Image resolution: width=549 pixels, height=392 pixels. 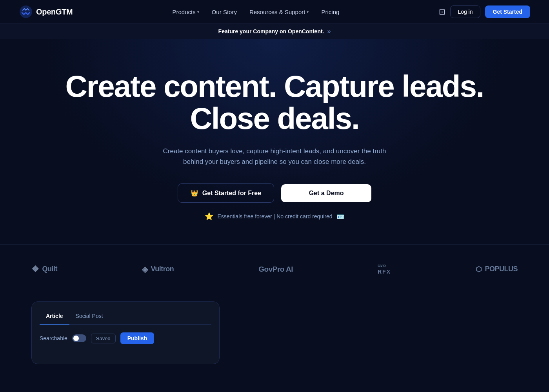 What do you see at coordinates (125, 317) in the screenshot?
I see `card-tabs: Article Social Post` at bounding box center [125, 317].